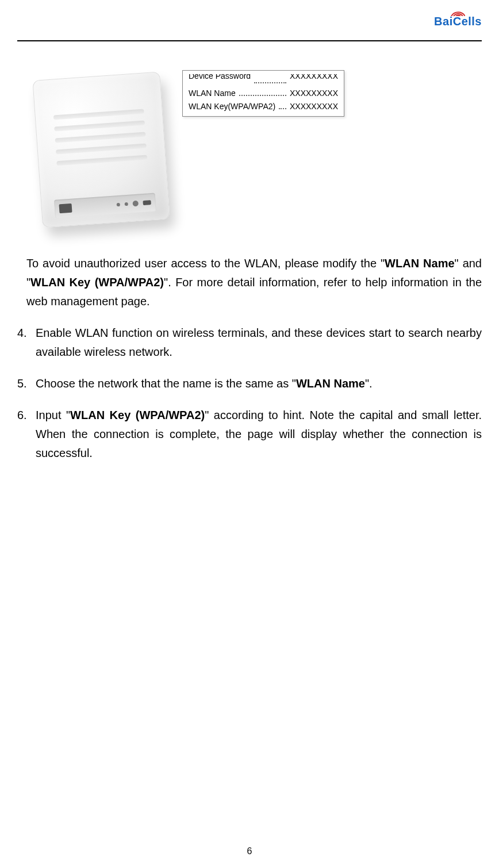 This screenshot has width=499, height=868. What do you see at coordinates (444, 21) in the screenshot?
I see `logo-text-bai: Bai` at bounding box center [444, 21].